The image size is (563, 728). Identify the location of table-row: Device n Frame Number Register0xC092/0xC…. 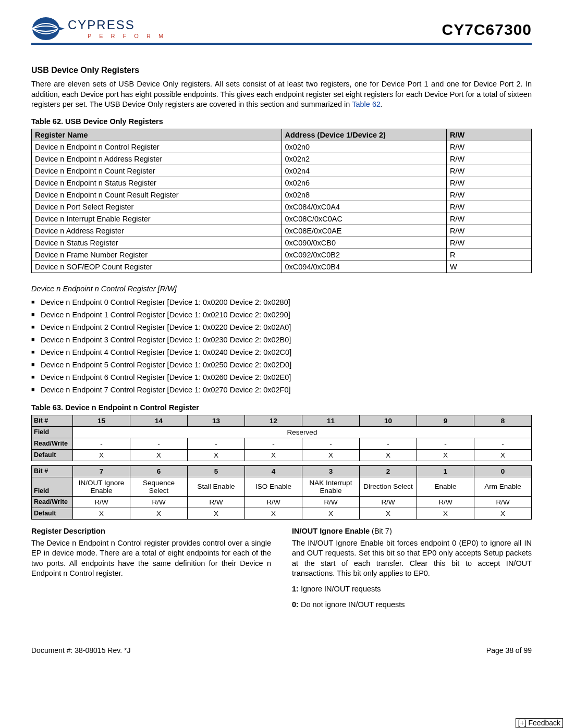
(282, 254).